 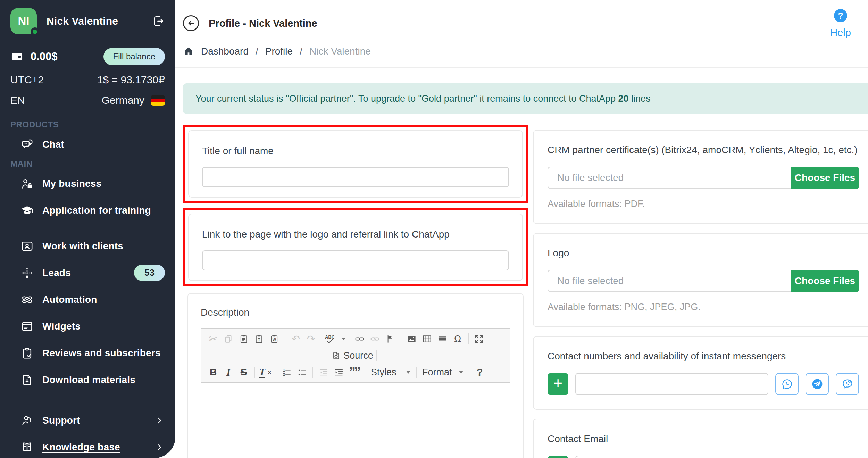 What do you see at coordinates (356, 234) in the screenshot?
I see `link-field-label: Link to the page with the logo and refer…` at bounding box center [356, 234].